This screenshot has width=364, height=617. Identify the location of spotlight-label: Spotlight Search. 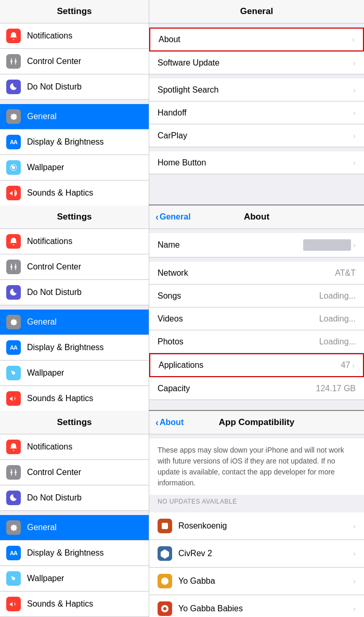
(188, 90).